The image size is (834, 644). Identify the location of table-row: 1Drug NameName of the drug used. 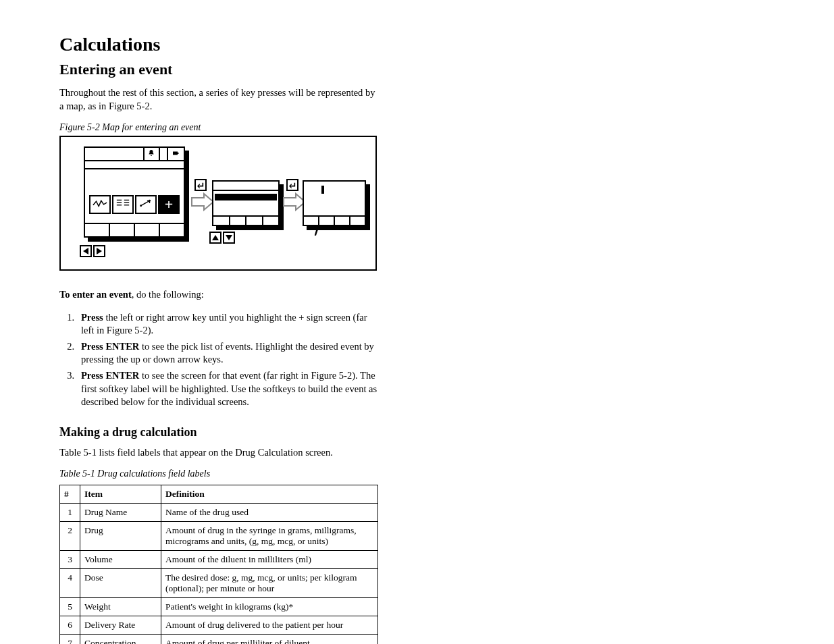
(219, 513).